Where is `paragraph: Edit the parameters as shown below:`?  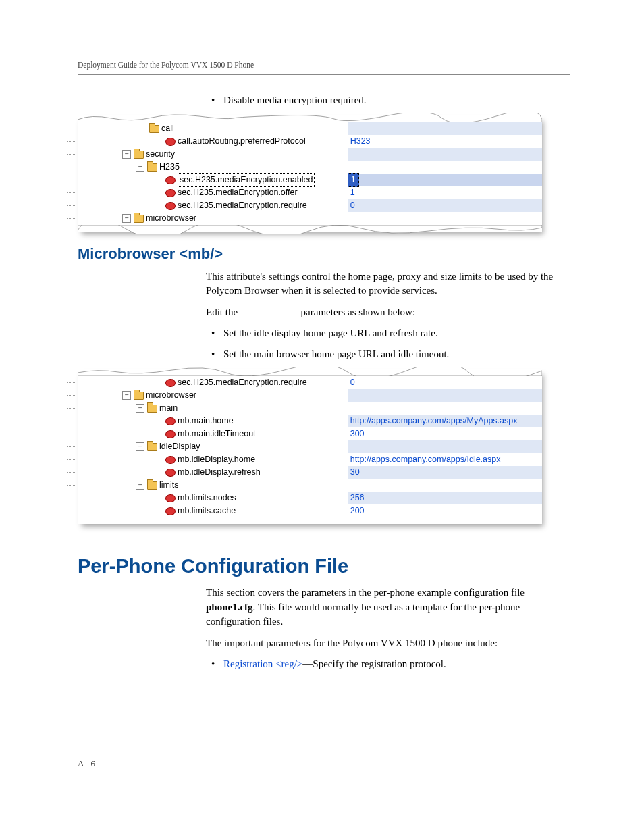
paragraph: Edit the parameters as shown below: is located at coordinates (387, 313).